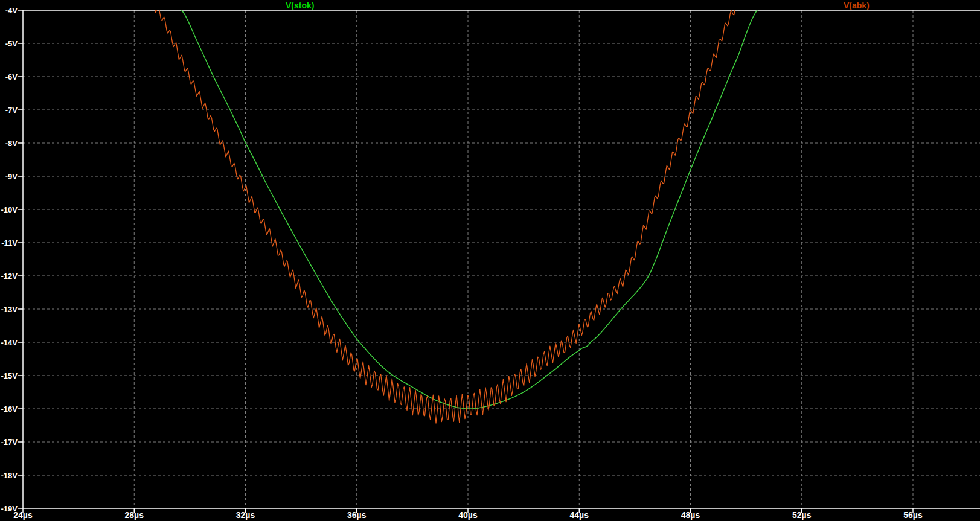 The image size is (980, 521). What do you see at coordinates (8, 243) in the screenshot?
I see `y-axis-label: -11V` at bounding box center [8, 243].